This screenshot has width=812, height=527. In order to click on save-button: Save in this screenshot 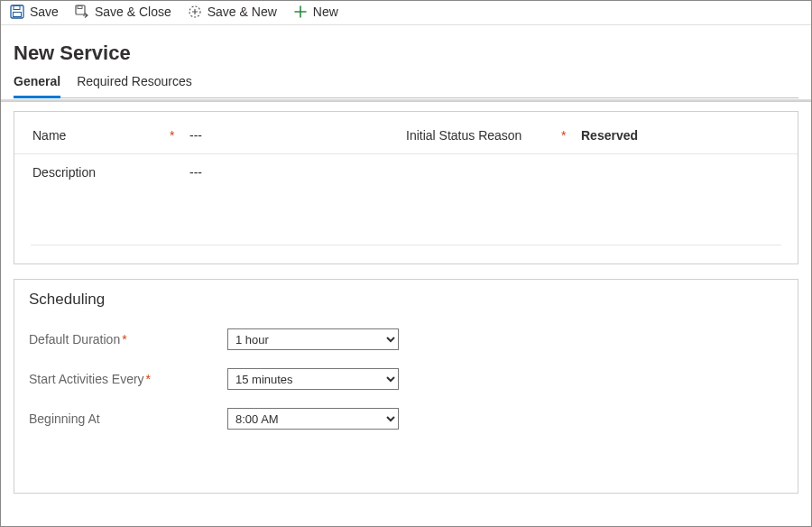, I will do `click(34, 12)`.